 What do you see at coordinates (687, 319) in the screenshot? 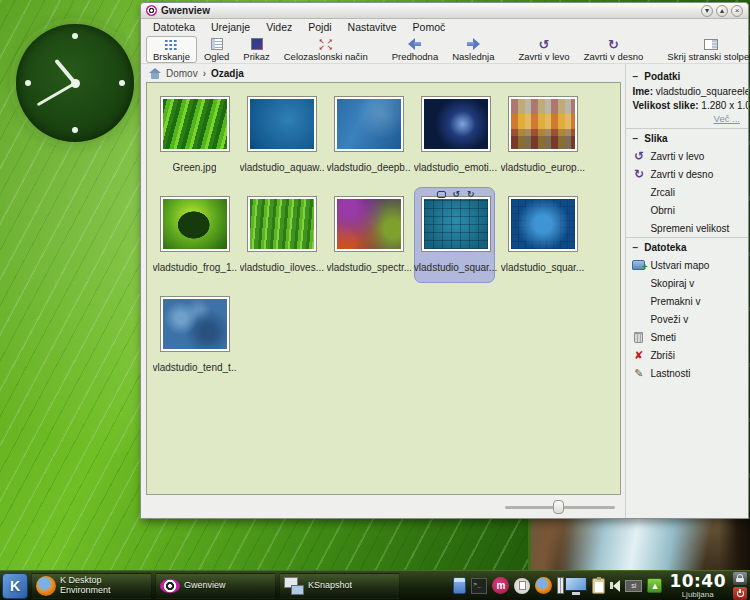
I see `action-link-to: Poveži v` at bounding box center [687, 319].